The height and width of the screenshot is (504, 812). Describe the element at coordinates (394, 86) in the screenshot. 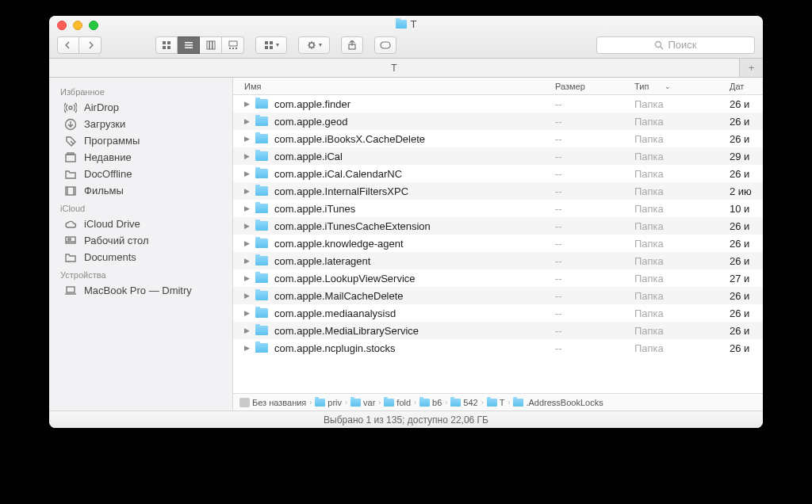

I see `col-name: Имя` at that location.